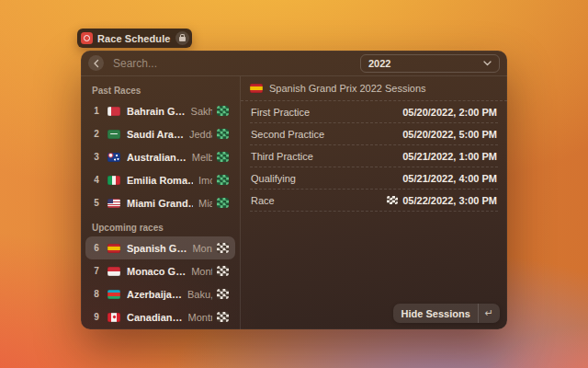 The width and height of the screenshot is (588, 368). What do you see at coordinates (154, 294) in the screenshot?
I see `race-title: Azerbaija…` at bounding box center [154, 294].